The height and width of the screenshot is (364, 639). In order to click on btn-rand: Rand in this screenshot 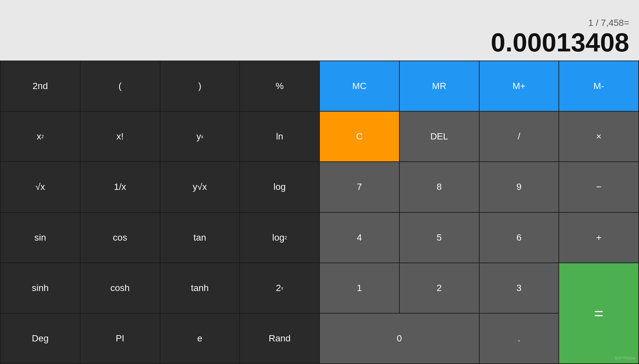, I will do `click(280, 338)`.